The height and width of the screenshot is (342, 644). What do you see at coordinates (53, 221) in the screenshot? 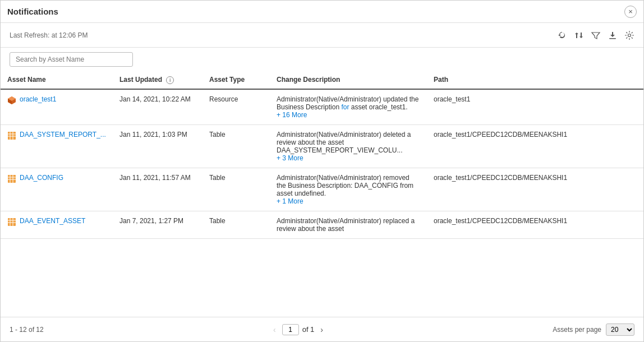
I see `asset-name-link: DAA_EVENT_ASSET` at bounding box center [53, 221].